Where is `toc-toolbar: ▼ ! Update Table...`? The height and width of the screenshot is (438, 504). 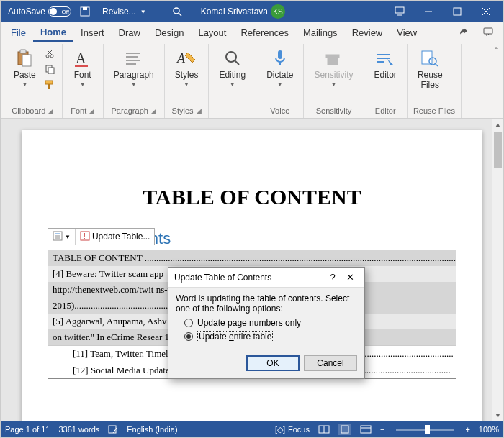 toc-toolbar: ▼ ! Update Table... is located at coordinates (101, 237).